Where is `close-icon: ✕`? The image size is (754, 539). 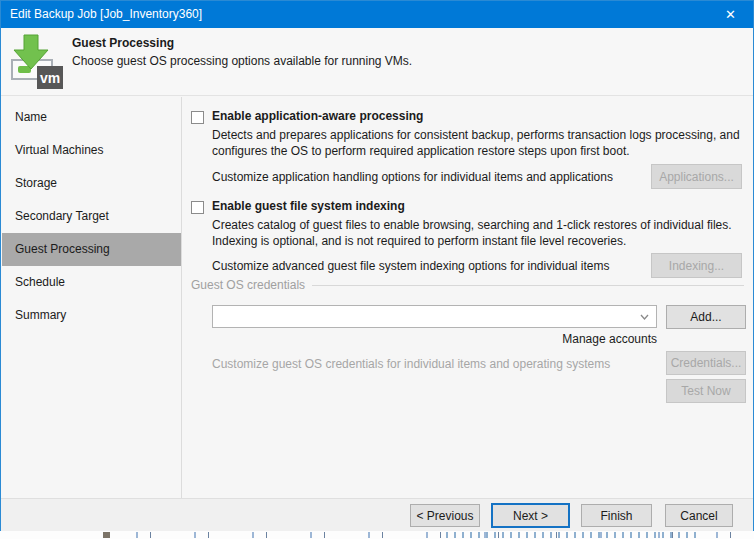
close-icon: ✕ is located at coordinates (730, 14).